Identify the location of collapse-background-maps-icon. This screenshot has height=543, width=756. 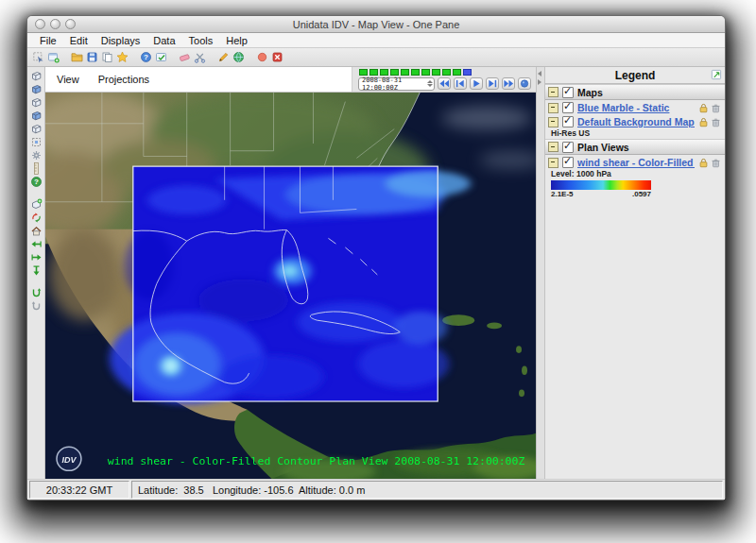
(554, 123).